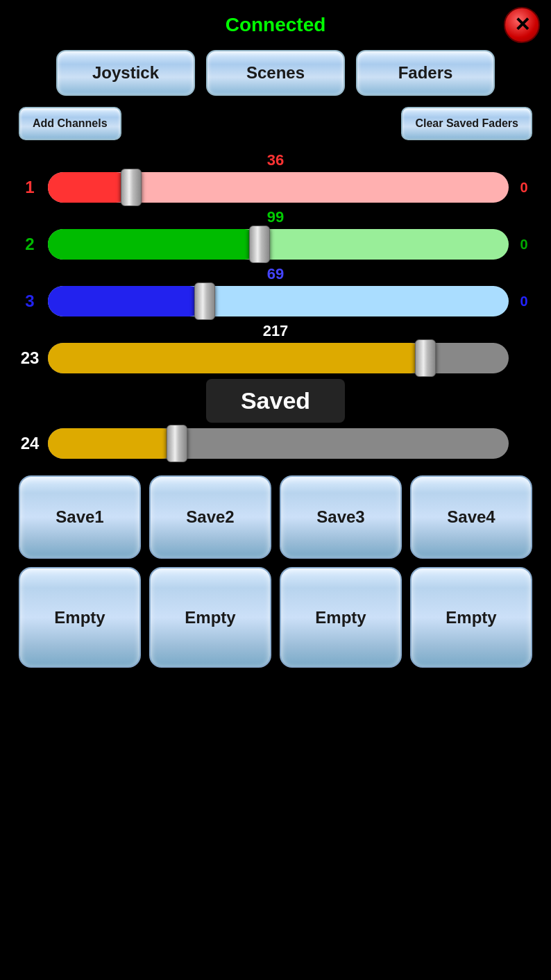  What do you see at coordinates (210, 517) in the screenshot?
I see `save2-button: Save2` at bounding box center [210, 517].